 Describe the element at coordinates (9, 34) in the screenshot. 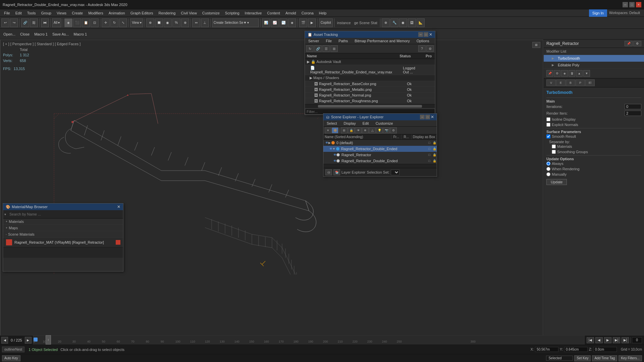

I see `open-button: Open...` at that location.